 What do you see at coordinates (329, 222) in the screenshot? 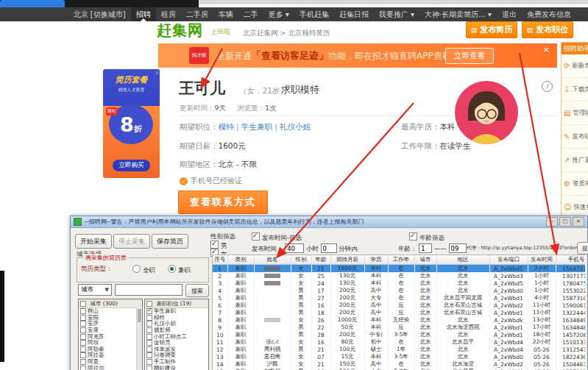
I see `window-titlebar: --招聘网--警告：严禁用户利用本网站所开发软件存储倒卖简历信息，以及恶意牟利行…` at bounding box center [329, 222].